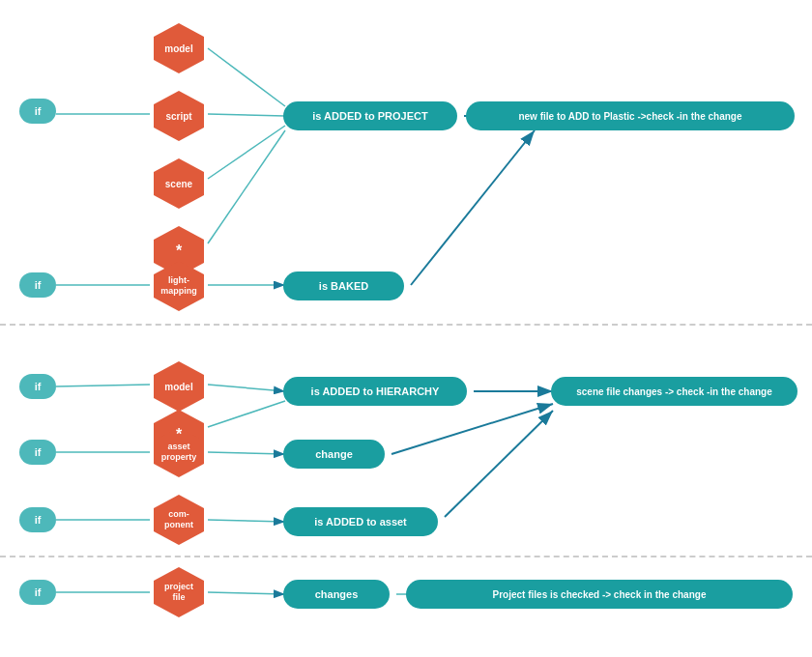  I want to click on changes-pill: changes, so click(336, 594).